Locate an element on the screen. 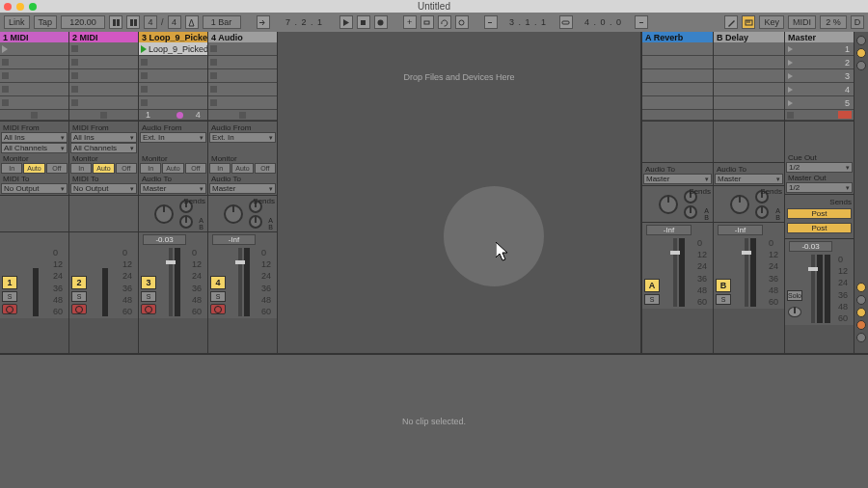  track-title: 1 MIDI is located at coordinates (35, 37).